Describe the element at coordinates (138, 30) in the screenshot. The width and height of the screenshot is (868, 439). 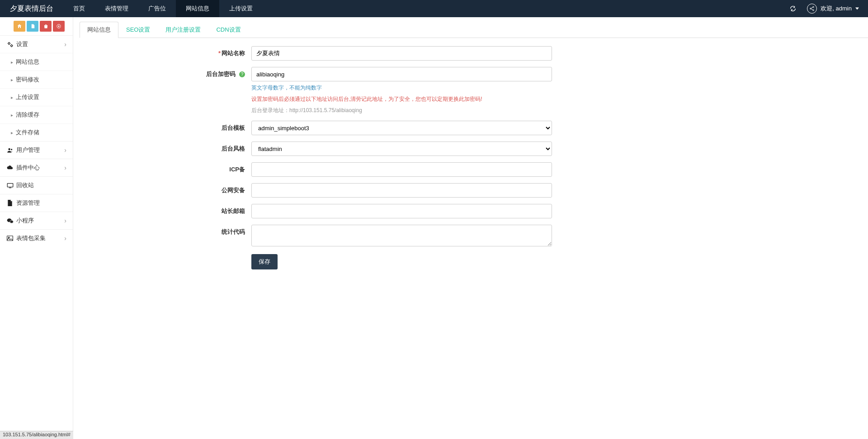
I see `tab-seo: SEO设置` at that location.